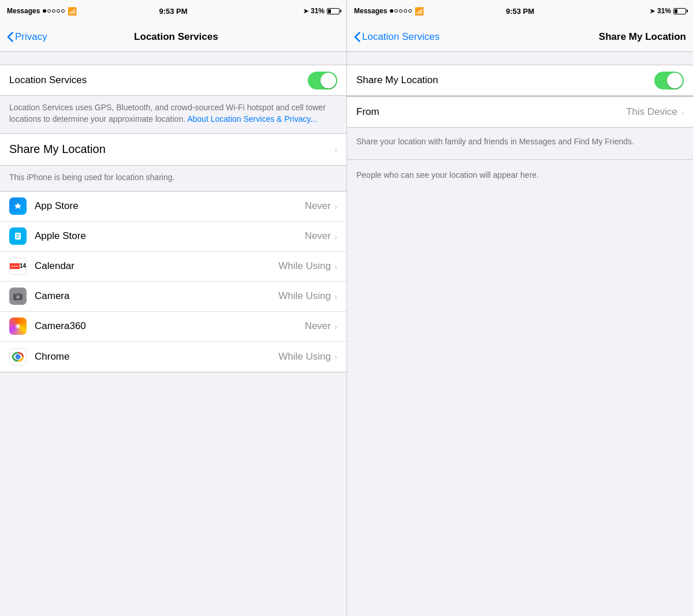 This screenshot has height=616, width=693. I want to click on left-nav-bar: Privacy Location Services, so click(173, 37).